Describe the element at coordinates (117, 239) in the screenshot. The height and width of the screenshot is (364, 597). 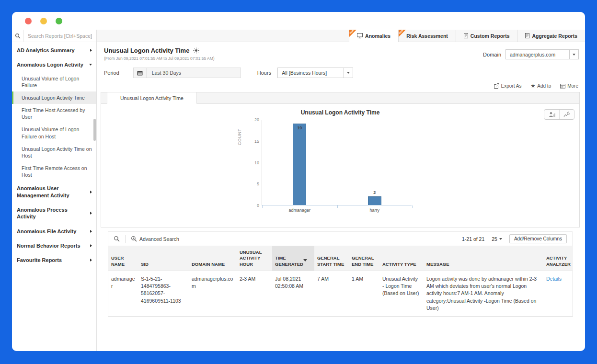
I see `search-icon` at that location.